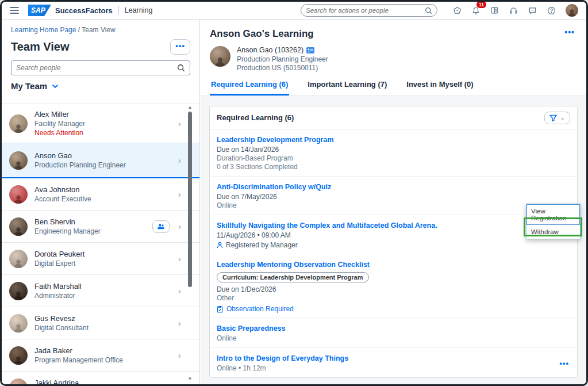  I want to click on list-item-jada-baker: Jada Baker Program Management Office ›, so click(101, 356).